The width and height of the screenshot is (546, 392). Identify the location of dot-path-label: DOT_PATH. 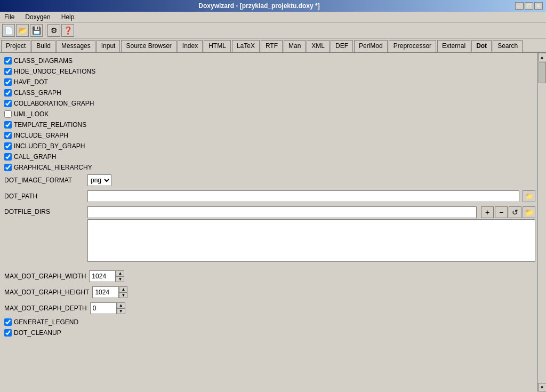
(44, 196).